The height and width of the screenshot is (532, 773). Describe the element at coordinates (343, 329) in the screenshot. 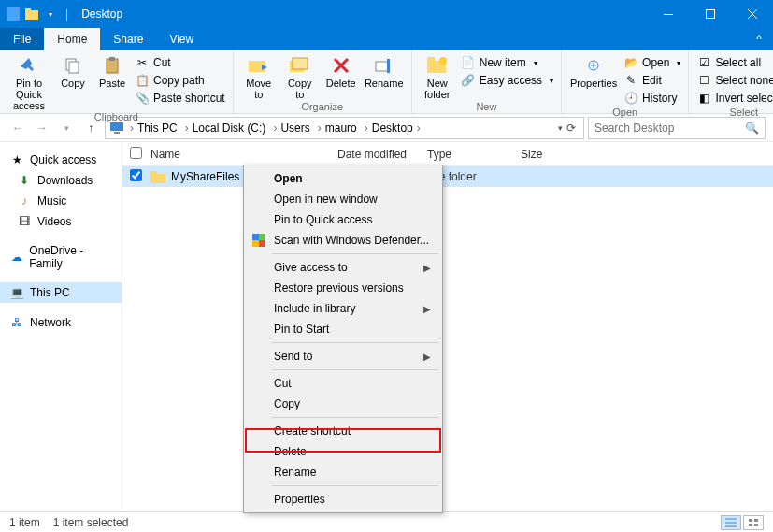

I see `ctx-pin-start: Pin to Start` at that location.